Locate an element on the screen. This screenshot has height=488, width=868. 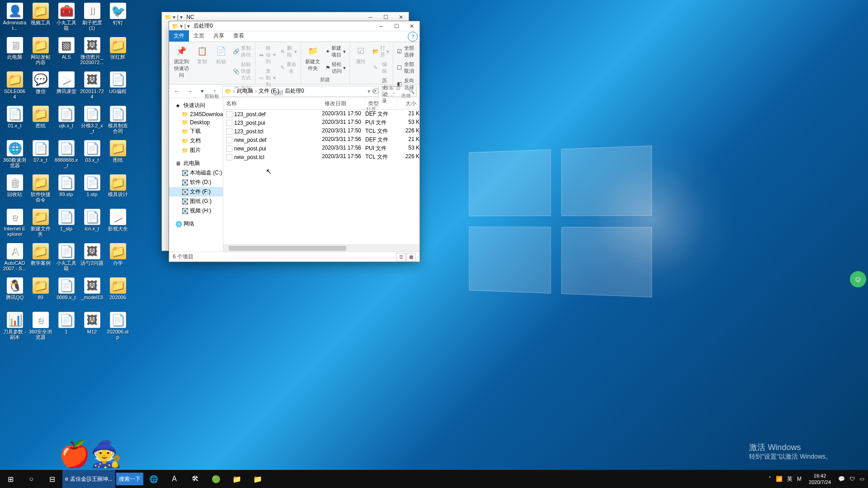
delete-button: ✕删除 ▾ is located at coordinates (288, 52).